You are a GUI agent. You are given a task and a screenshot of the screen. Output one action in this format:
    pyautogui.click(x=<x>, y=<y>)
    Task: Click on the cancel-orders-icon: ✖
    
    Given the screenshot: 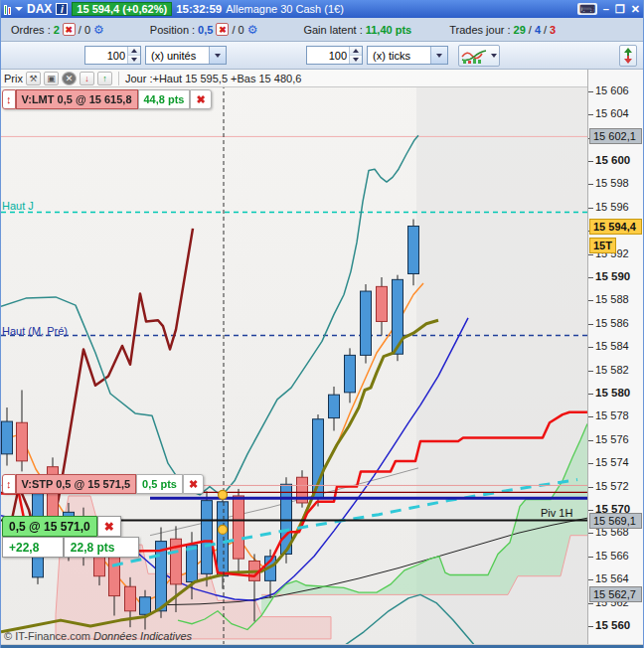 What is the action you would take?
    pyautogui.click(x=70, y=30)
    